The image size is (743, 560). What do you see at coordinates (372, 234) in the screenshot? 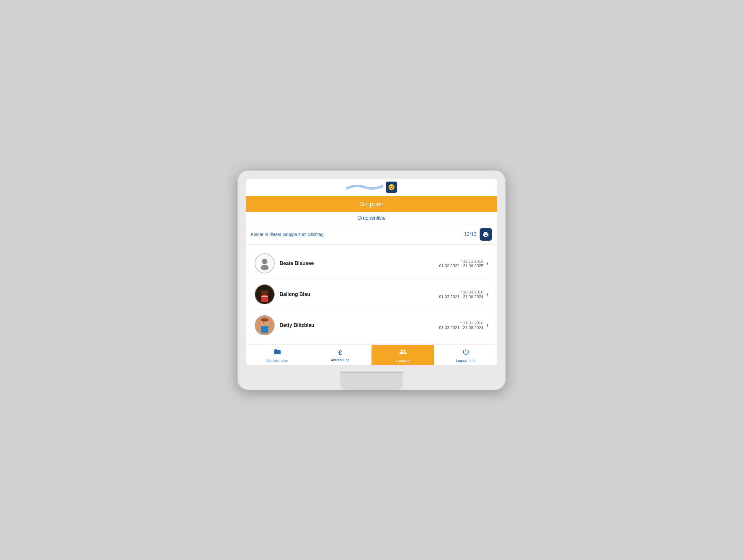
I see `filter-row: Kinder in dieser Gruppe zum Stichtag 13/…` at bounding box center [372, 234].